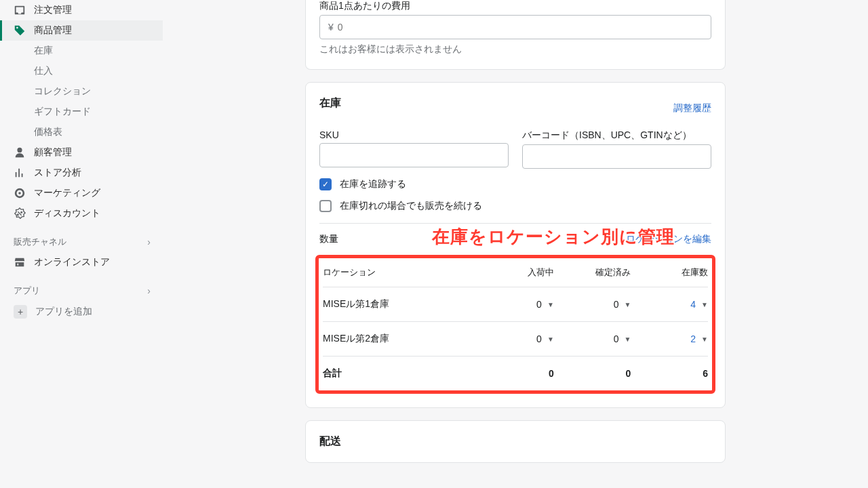 Image resolution: width=868 pixels, height=488 pixels. Describe the element at coordinates (515, 442) in the screenshot. I see `shipping-card: 配送` at that location.